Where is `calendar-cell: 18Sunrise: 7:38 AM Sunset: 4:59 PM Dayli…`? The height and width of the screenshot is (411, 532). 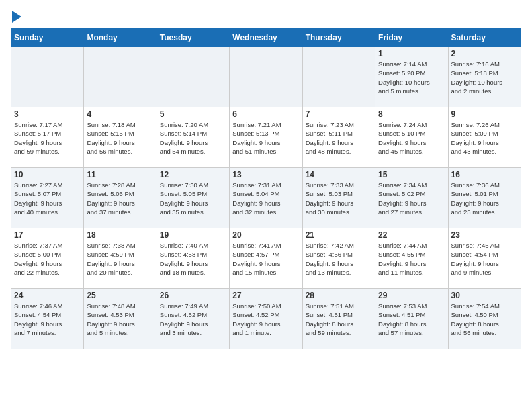 calendar-cell: 18Sunrise: 7:38 AM Sunset: 4:59 PM Dayli… is located at coordinates (120, 259).